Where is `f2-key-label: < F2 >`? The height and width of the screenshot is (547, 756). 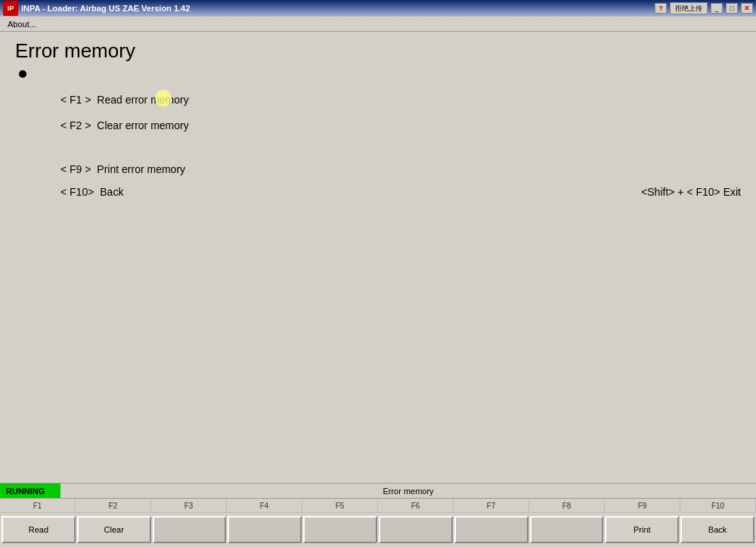 f2-key-label: < F2 > is located at coordinates (76, 125).